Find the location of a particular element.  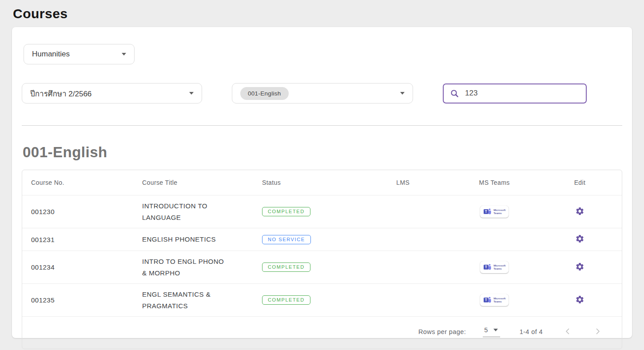

table-row: 001230 INTRODUCTION TO LANGUAGE COMPLETE… is located at coordinates (322, 212).